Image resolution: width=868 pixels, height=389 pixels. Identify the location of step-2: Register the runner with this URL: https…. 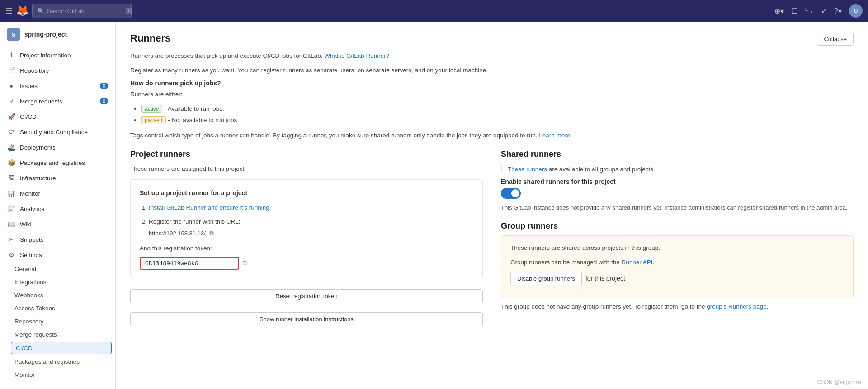
(311, 228).